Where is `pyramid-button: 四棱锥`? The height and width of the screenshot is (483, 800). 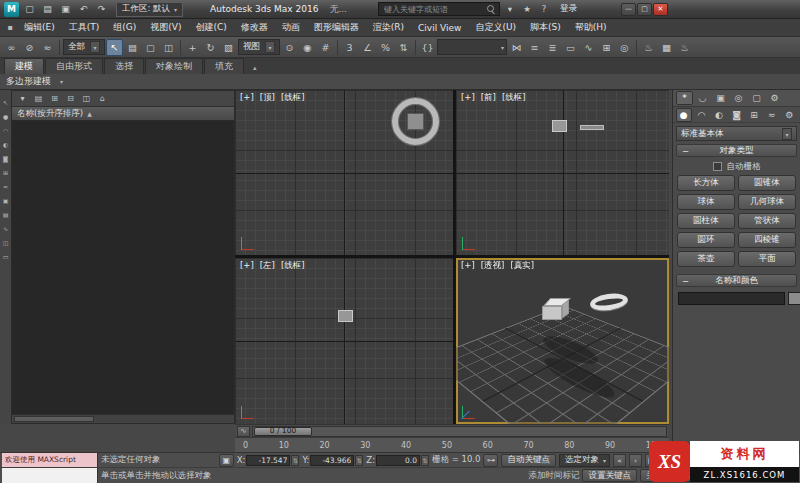
pyramid-button: 四棱锥 is located at coordinates (767, 240).